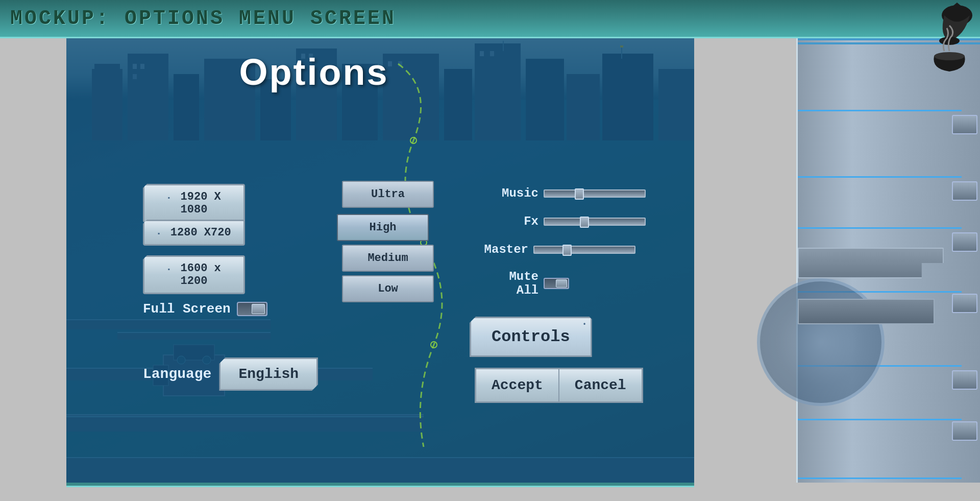  What do you see at coordinates (584, 250) in the screenshot?
I see `master-slider-track` at bounding box center [584, 250].